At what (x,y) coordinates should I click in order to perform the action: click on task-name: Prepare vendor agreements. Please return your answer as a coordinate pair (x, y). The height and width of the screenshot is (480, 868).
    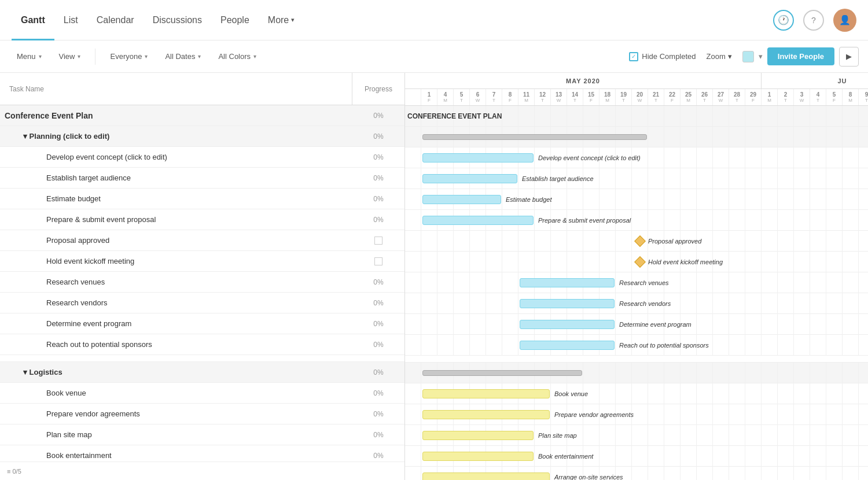
    Looking at the image, I should click on (176, 414).